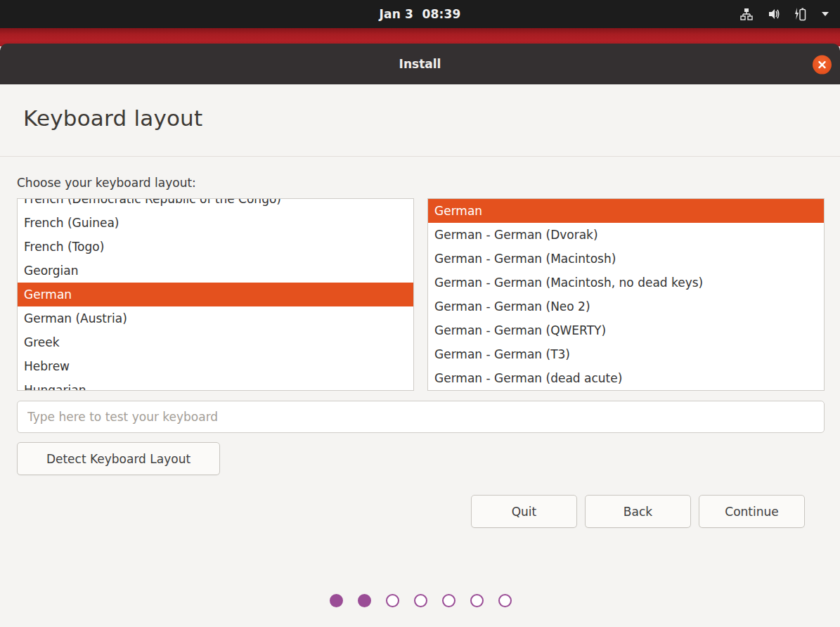  Describe the element at coordinates (420, 64) in the screenshot. I see `window-titlebar: Install` at that location.